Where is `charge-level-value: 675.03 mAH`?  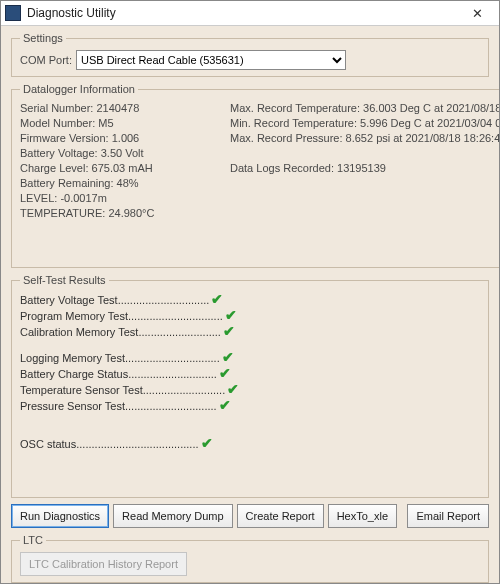 charge-level-value: 675.03 mAH is located at coordinates (122, 168).